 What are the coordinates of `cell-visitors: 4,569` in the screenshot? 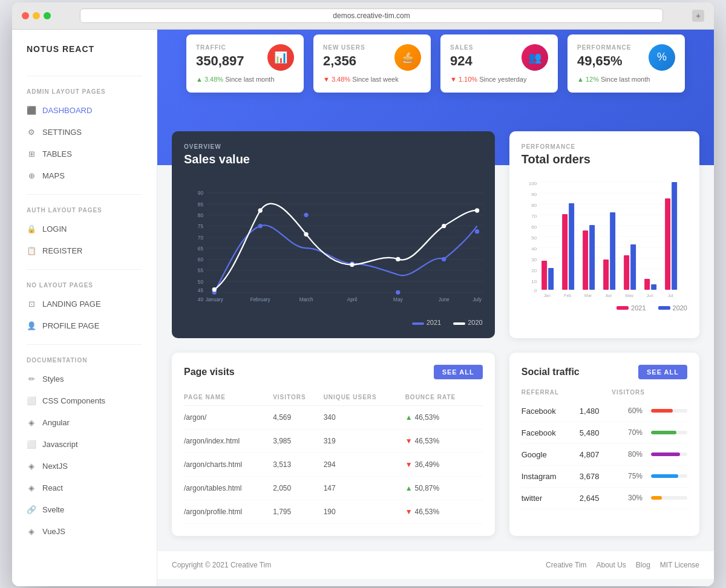 It's located at (298, 417).